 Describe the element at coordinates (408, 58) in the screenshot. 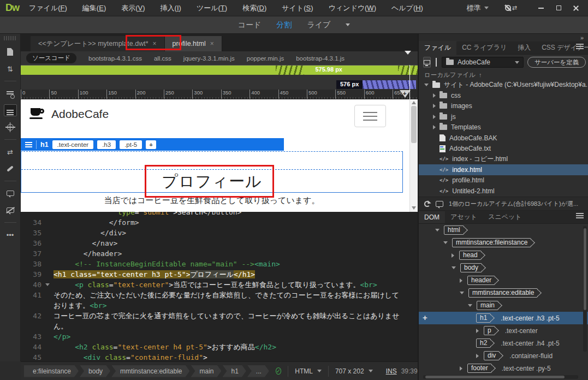

I see `filter-icon` at that location.